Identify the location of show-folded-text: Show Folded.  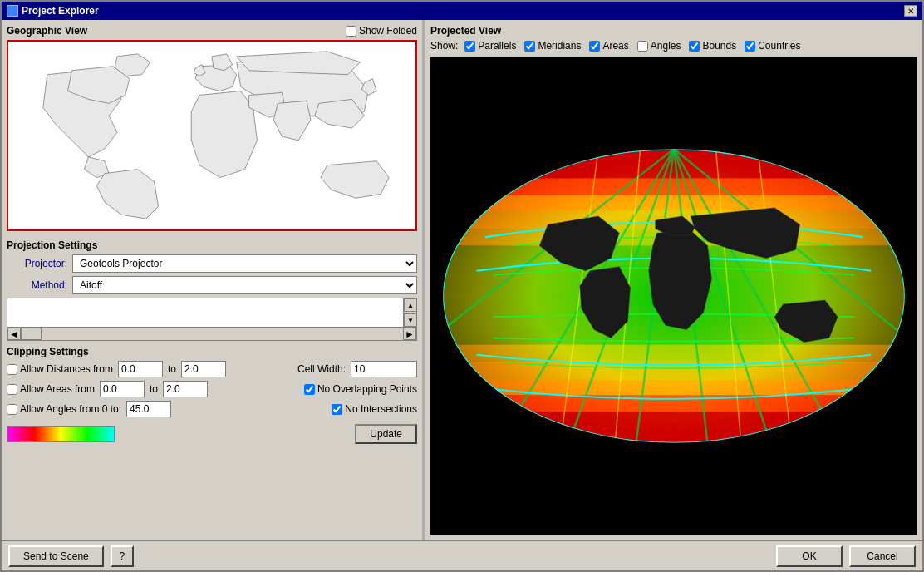
(388, 31).